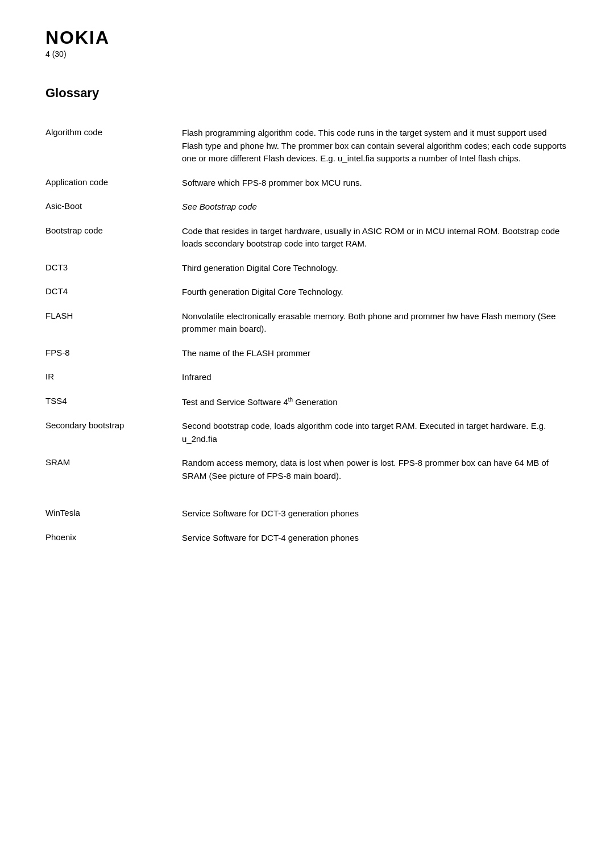 This screenshot has height=868, width=614. Describe the element at coordinates (114, 376) in the screenshot. I see `glossary-term: IR` at that location.